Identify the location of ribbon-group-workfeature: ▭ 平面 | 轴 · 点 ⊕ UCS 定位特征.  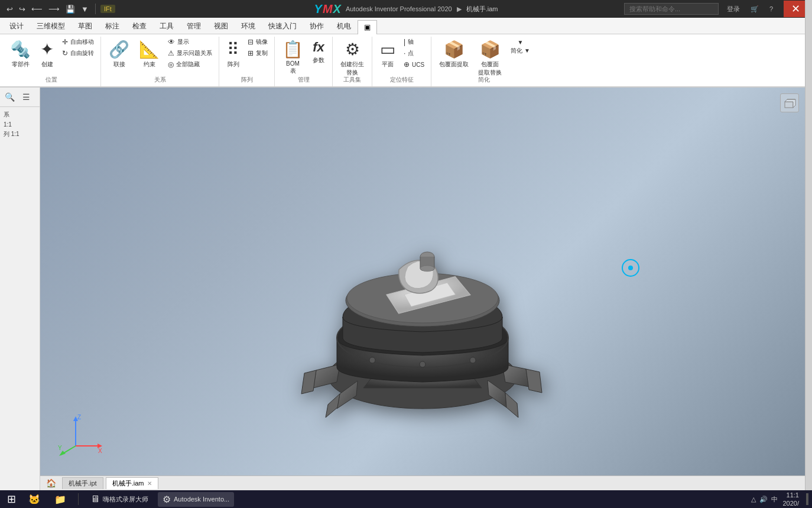
(402, 62).